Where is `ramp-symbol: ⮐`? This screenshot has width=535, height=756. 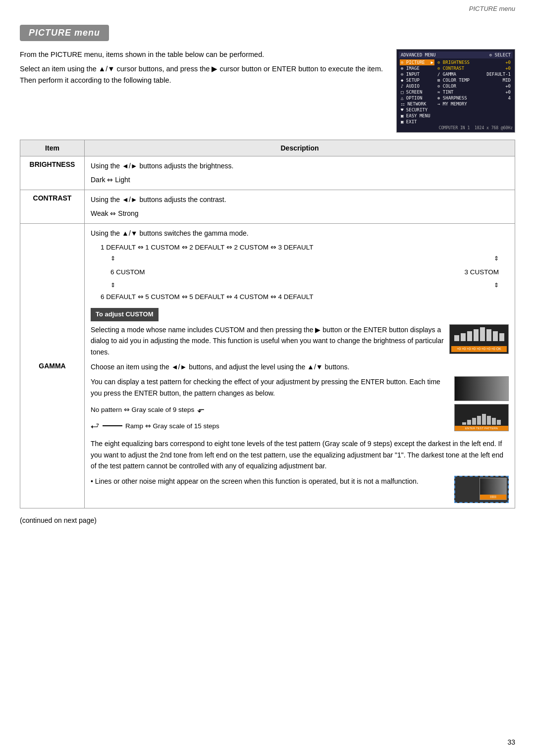
ramp-symbol: ⮐ is located at coordinates (95, 426).